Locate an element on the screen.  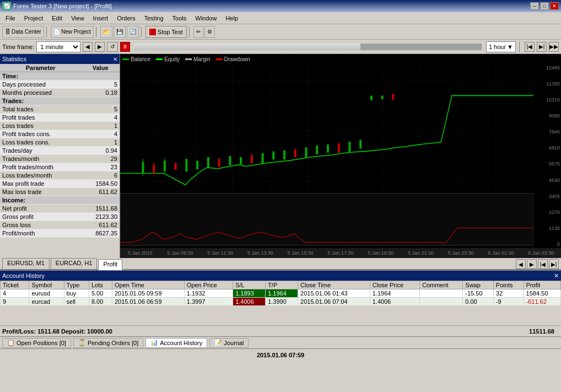
edit-button: ✏ is located at coordinates (198, 32).